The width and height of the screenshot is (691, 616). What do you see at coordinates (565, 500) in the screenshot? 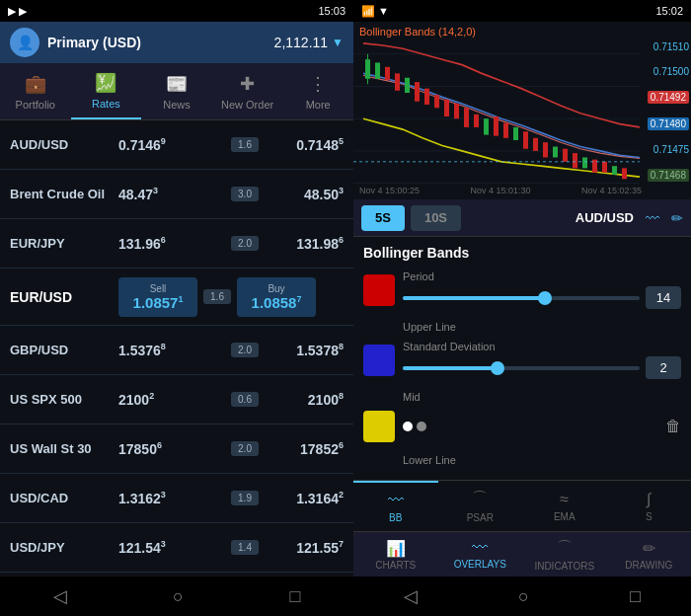
I see `ema-icon: ≈` at bounding box center [565, 500].